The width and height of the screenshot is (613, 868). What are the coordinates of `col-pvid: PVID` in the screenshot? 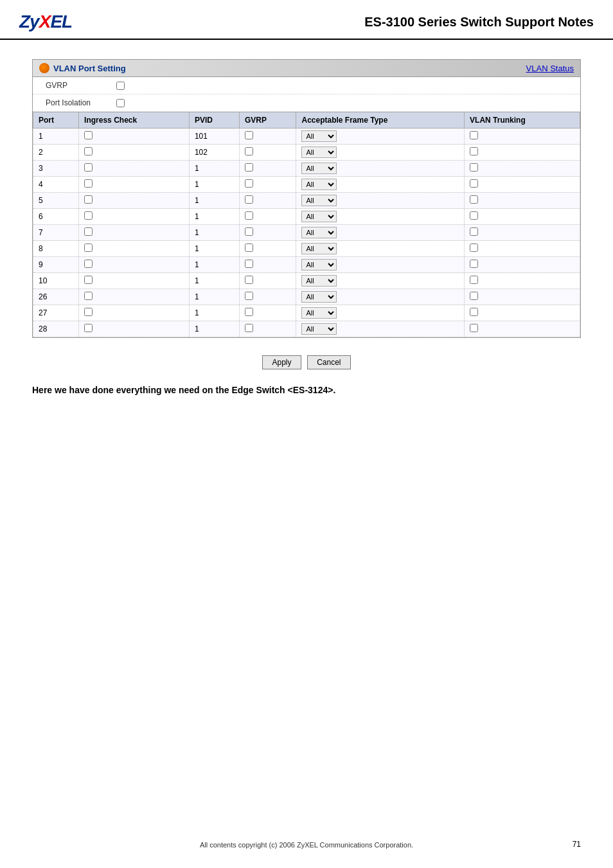 It's located at (214, 121).